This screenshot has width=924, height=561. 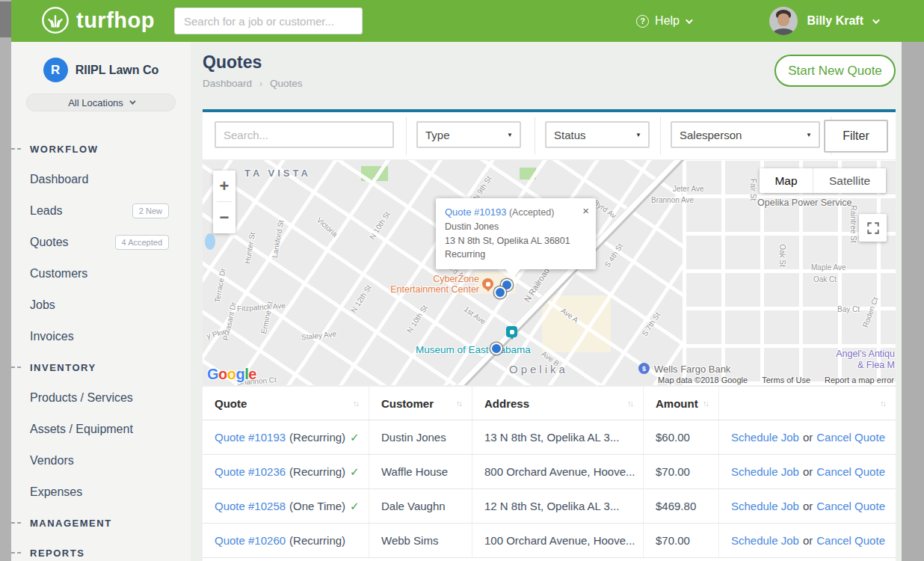 I want to click on help-icon: ?, so click(x=643, y=21).